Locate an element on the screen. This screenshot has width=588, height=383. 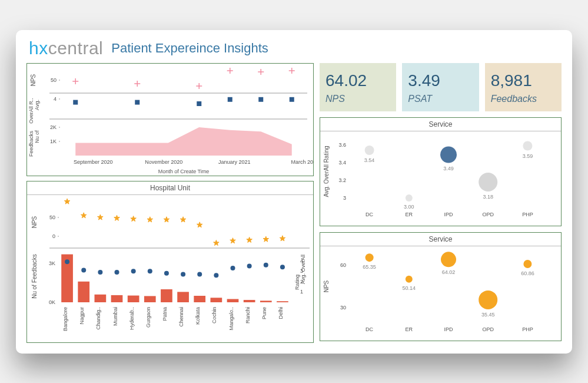
svg-text: 0 is located at coordinates (54, 236).